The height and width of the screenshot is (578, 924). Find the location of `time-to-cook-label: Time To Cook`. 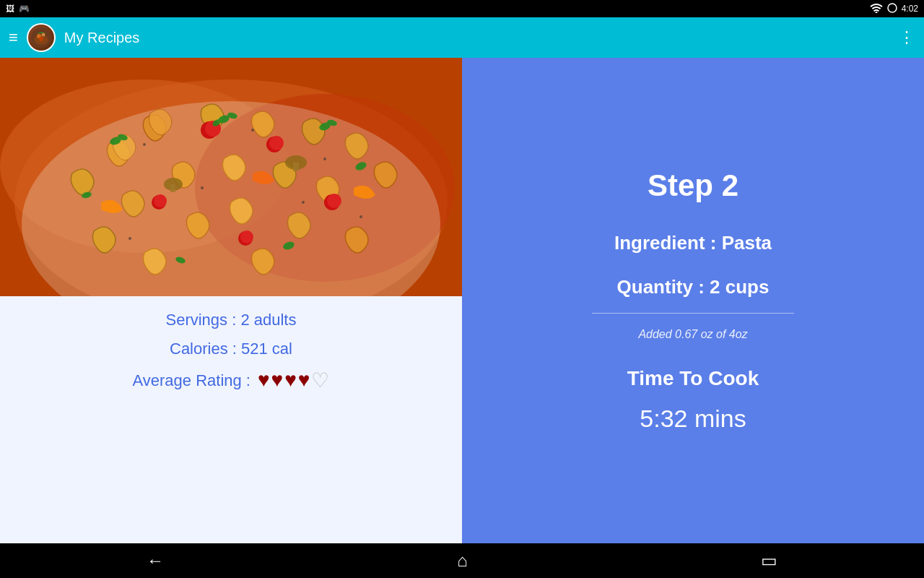

time-to-cook-label: Time To Cook is located at coordinates (693, 379).